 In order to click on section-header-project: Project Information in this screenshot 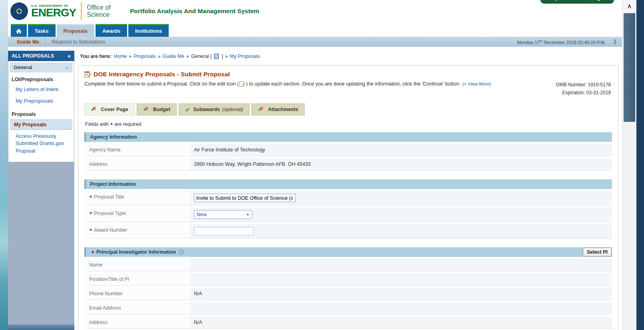, I will do `click(348, 184)`.